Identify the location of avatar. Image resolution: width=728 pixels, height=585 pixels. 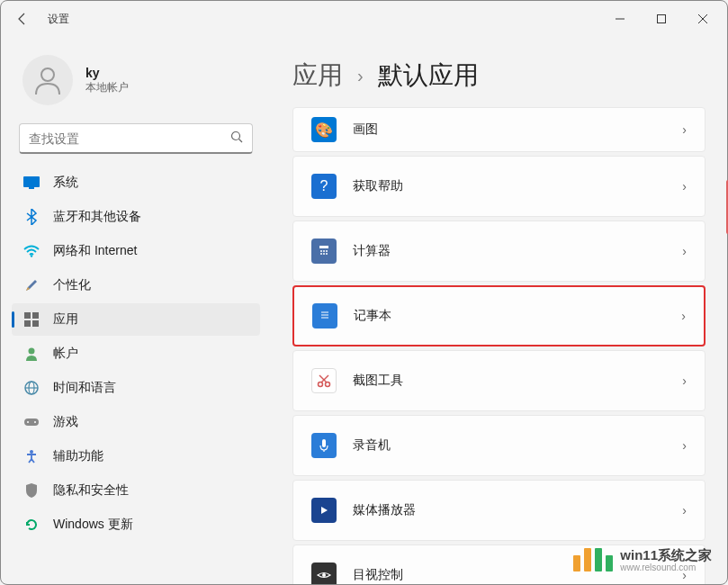
(48, 80).